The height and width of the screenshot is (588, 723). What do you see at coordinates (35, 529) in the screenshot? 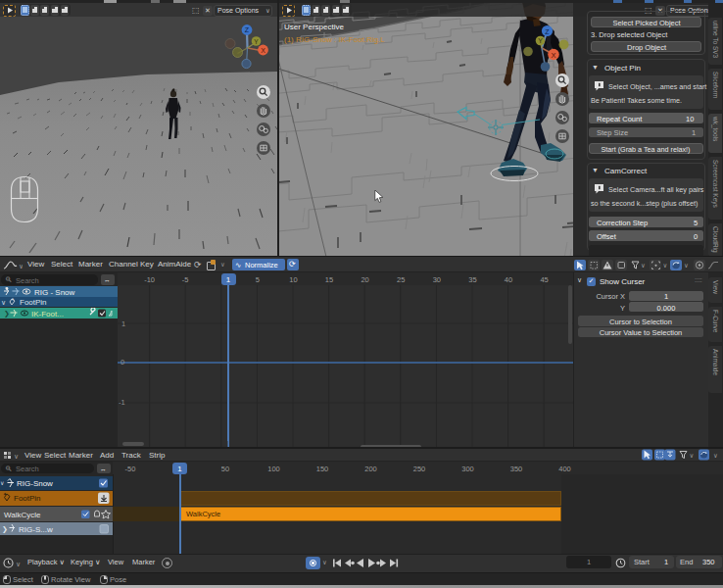
I see `svg-text: RIG-S...w` at bounding box center [35, 529].